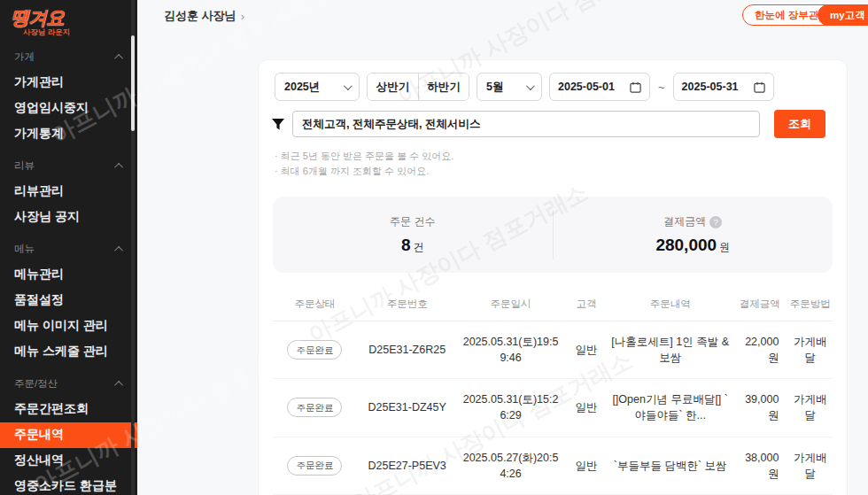 This screenshot has width=868, height=495. I want to click on table-row: 주문완료 D25E31-Z6R25 2025.05.31(토)19:59:46 …, so click(553, 351).